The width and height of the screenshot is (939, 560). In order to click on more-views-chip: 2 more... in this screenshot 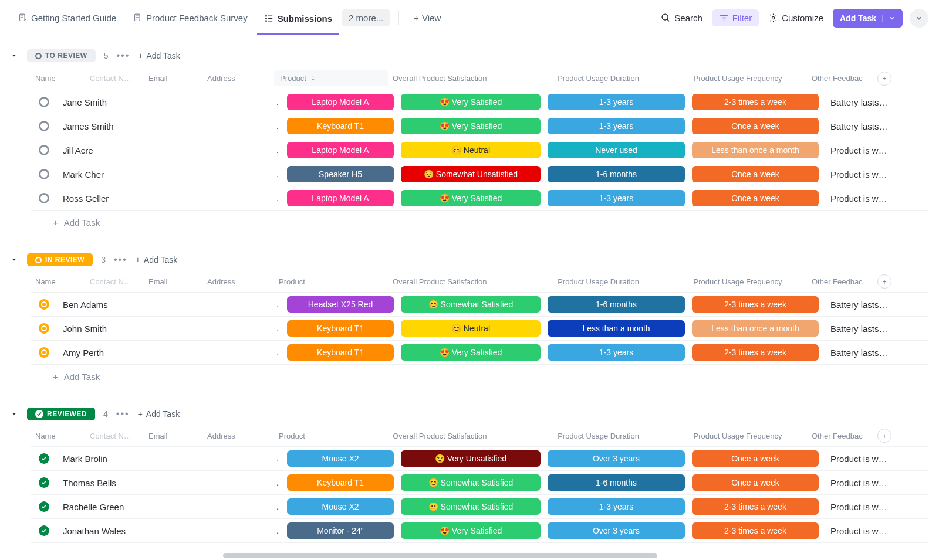, I will do `click(366, 18)`.